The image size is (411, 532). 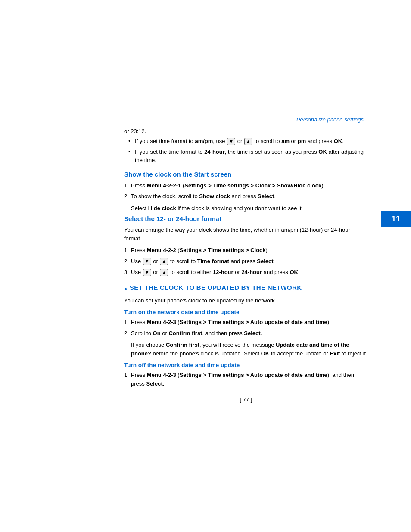 I want to click on show-clock-indent: Select Hide clock if the clock is showin…, so click(x=249, y=208).